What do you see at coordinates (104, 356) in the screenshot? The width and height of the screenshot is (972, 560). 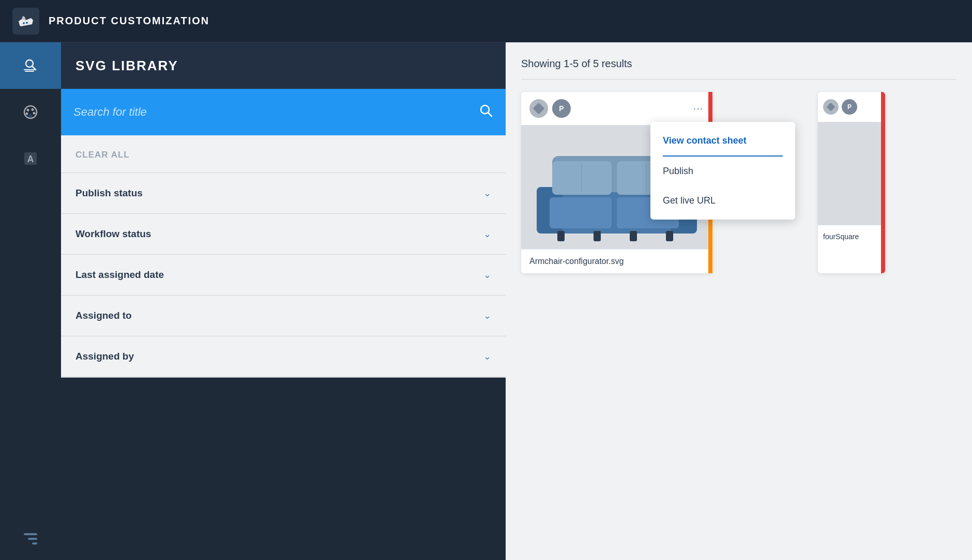 I see `filter-label-assigned-by: Assigned by` at bounding box center [104, 356].